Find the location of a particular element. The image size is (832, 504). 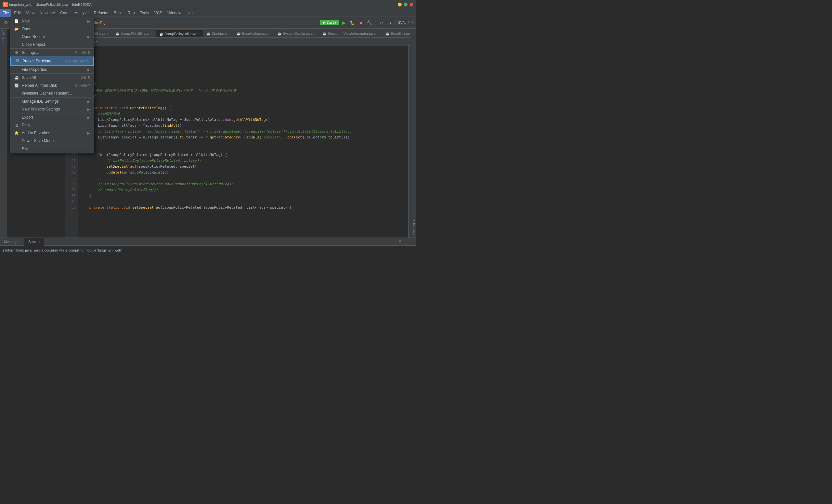

build-settings: ⚙ is located at coordinates (400, 242).